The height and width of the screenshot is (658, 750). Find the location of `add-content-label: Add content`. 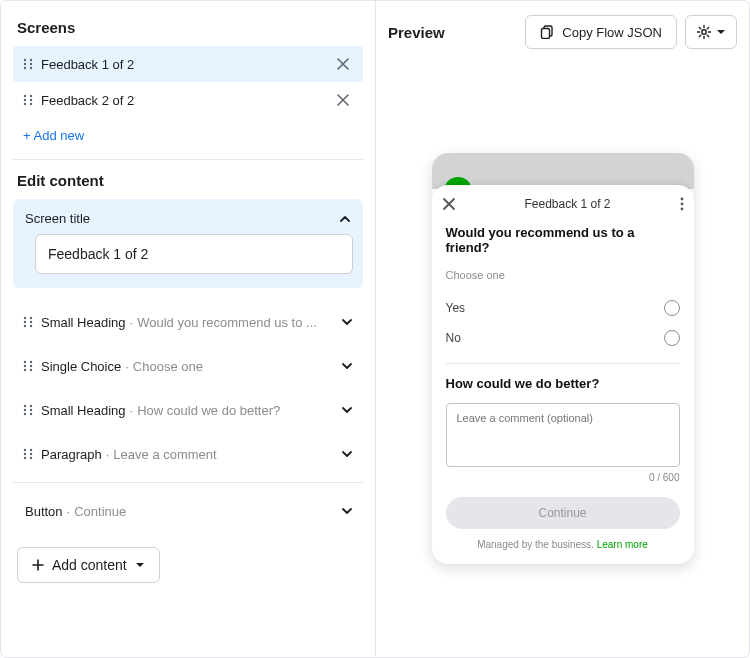

add-content-label: Add content is located at coordinates (90, 565).